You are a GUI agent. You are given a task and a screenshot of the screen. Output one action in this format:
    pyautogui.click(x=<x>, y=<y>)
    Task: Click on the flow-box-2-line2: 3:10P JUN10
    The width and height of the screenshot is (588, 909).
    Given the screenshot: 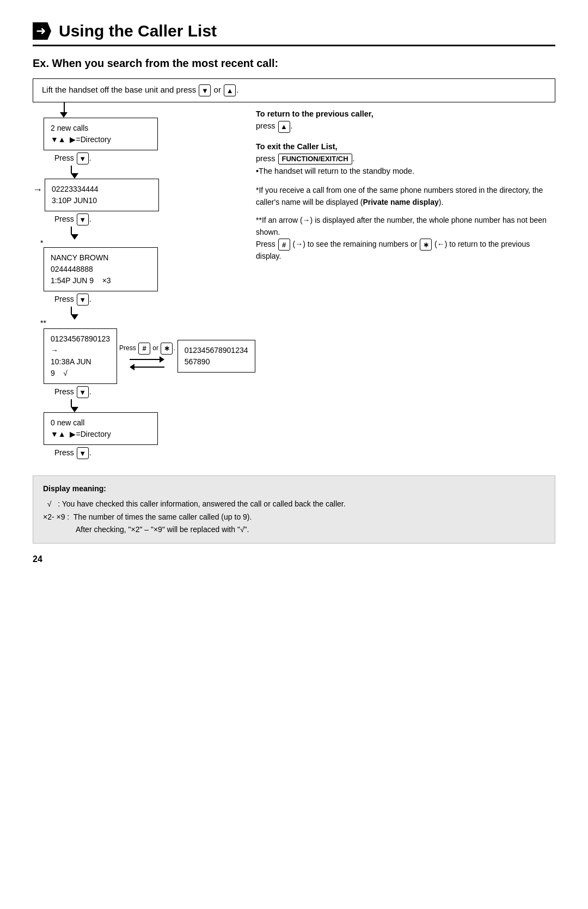 What is the action you would take?
    pyautogui.click(x=102, y=200)
    